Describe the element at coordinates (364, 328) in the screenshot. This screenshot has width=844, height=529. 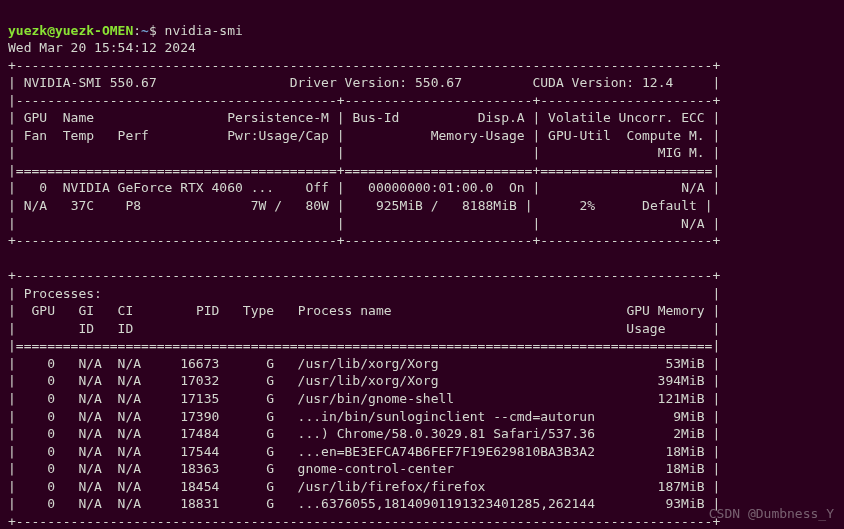
I see `processes-col-header-2: | ID ID Usage |` at that location.